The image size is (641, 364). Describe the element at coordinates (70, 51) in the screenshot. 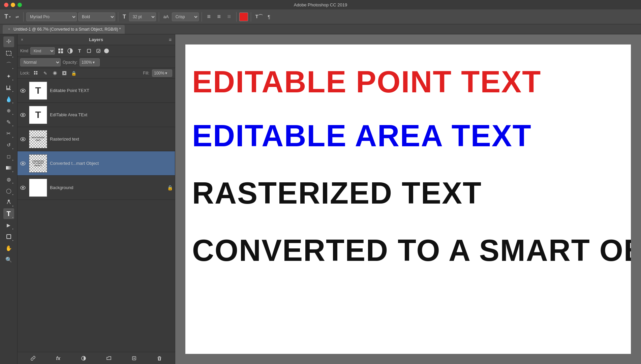

I see `filter-adjustment-button` at that location.